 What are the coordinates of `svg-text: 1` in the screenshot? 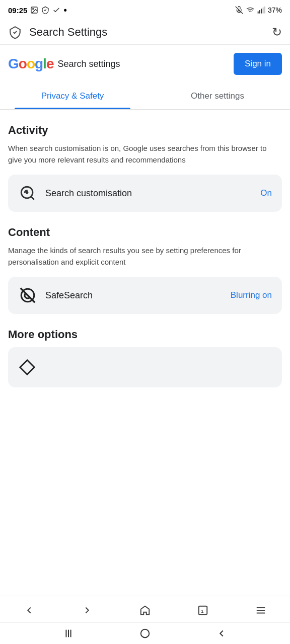 It's located at (202, 611).